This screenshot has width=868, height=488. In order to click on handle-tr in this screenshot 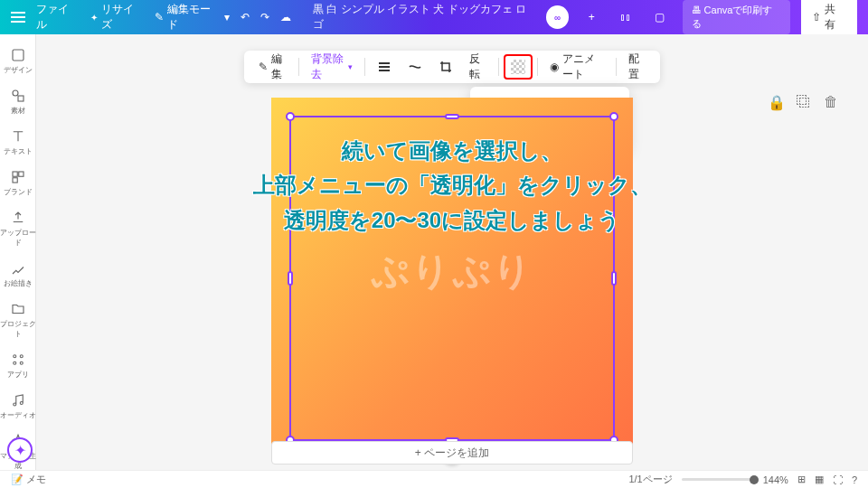, I will do `click(614, 117)`.